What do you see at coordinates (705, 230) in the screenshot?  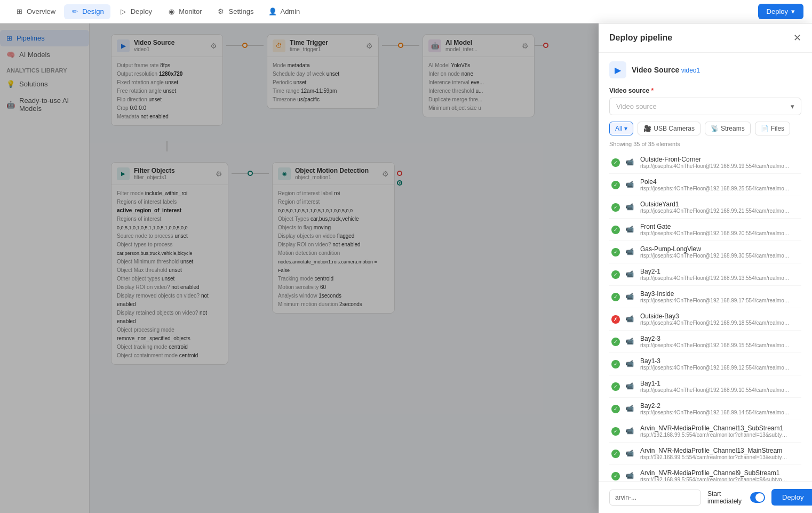 I see `camera-item: 📹Front Gatertsp://josephs:4OnTheFloor@19…` at bounding box center [705, 230].